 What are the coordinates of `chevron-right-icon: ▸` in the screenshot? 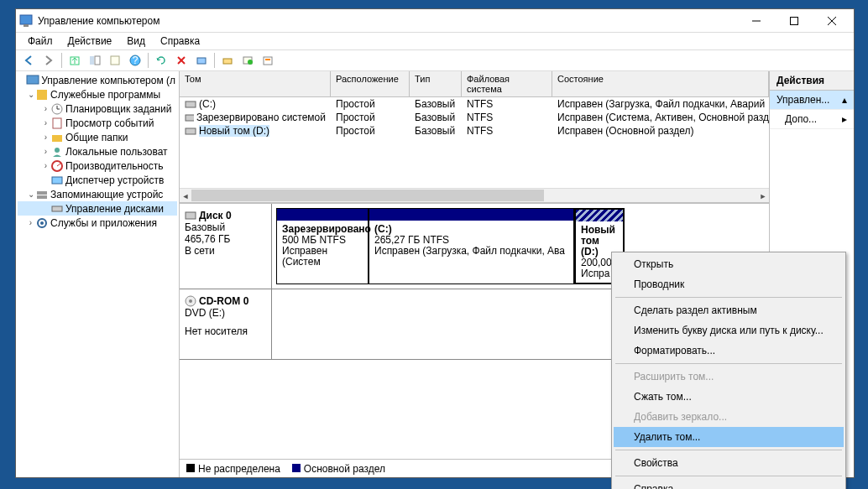 It's located at (844, 119).